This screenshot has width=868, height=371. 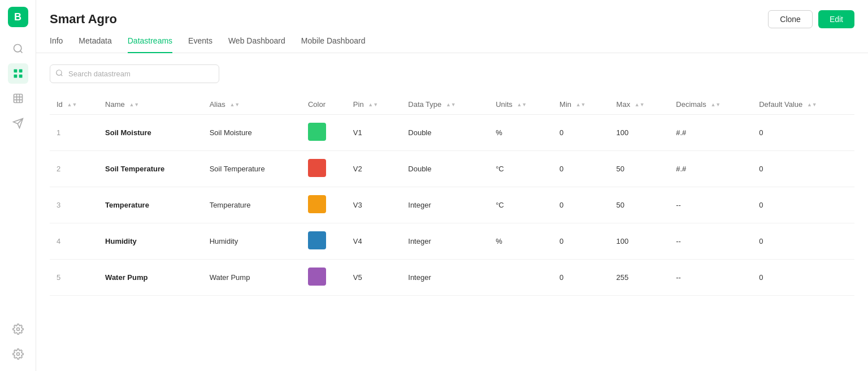 I want to click on cell-max: 100, so click(x=640, y=133).